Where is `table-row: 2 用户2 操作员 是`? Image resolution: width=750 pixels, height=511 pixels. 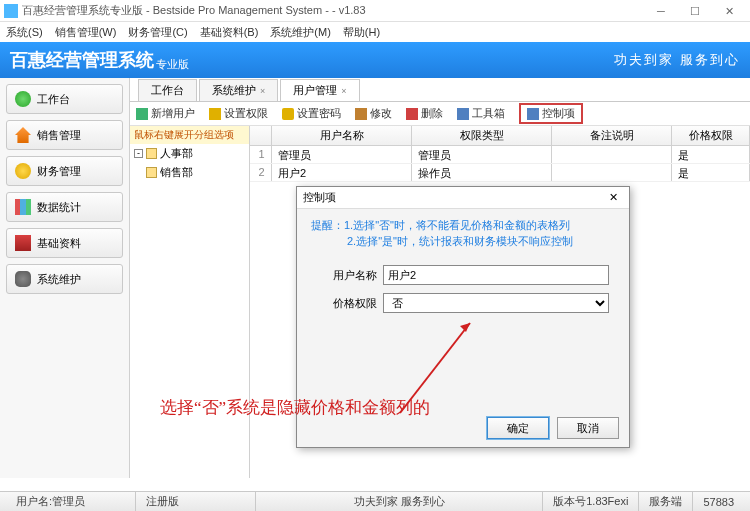
table-row: 2 用户2 操作员 是 is located at coordinates (500, 173).